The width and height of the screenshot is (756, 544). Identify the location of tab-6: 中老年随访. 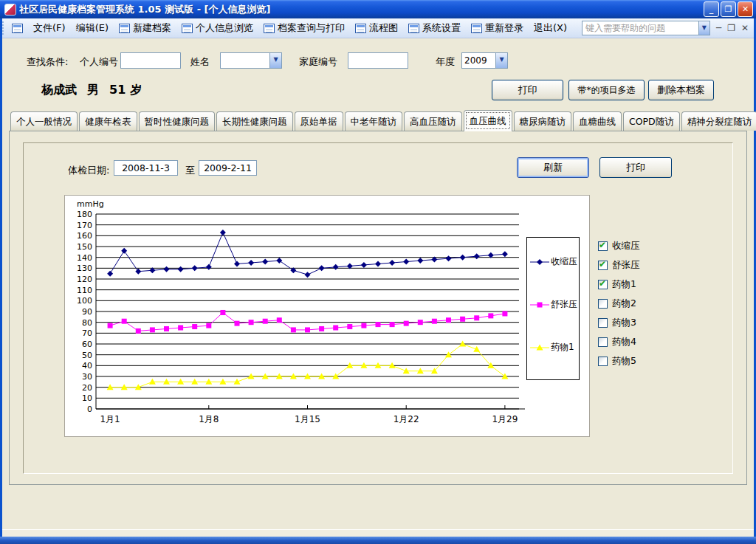
(374, 121).